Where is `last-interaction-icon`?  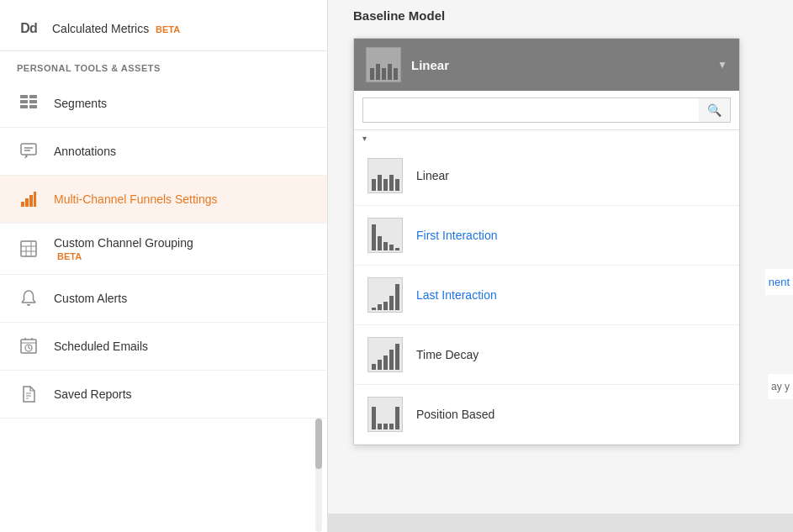 last-interaction-icon is located at coordinates (385, 295).